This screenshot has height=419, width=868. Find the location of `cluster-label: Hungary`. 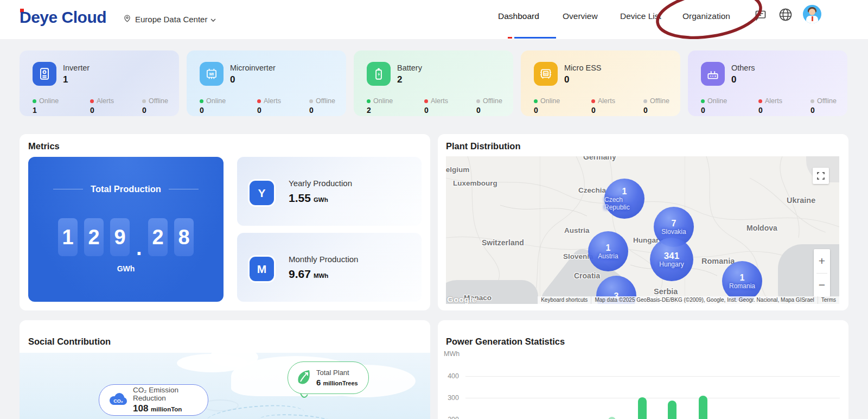

cluster-label: Hungary is located at coordinates (672, 264).